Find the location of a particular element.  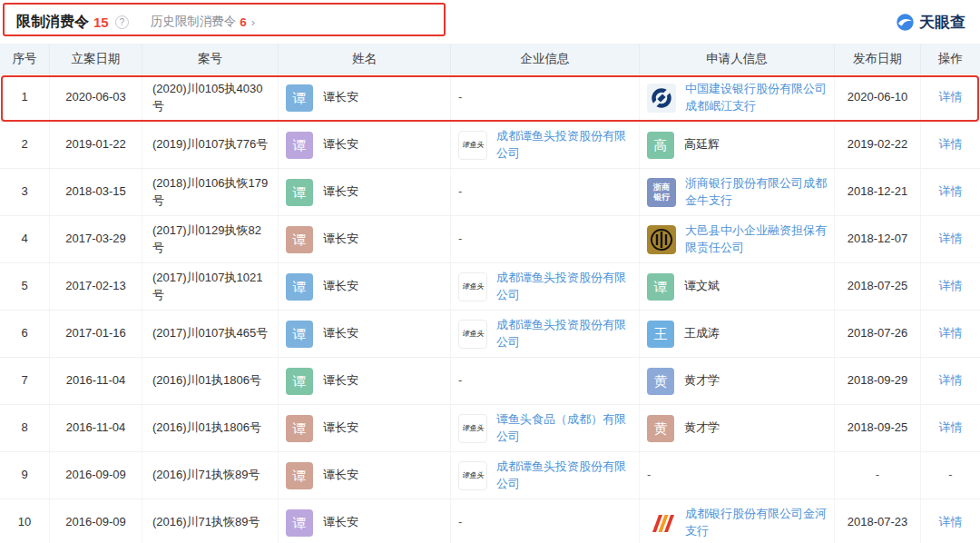

table-row: 62017-01-16(2017)川0107执465号谭谭长安谭鱼头成都谭鱼头投… is located at coordinates (490, 334).